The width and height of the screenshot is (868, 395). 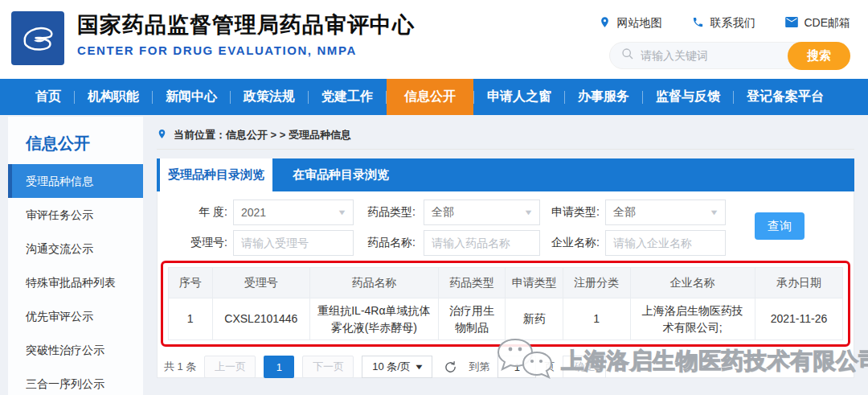 I want to click on header-quick-links: 网站地图 联系我们 CDE邮箱, so click(x=725, y=23).